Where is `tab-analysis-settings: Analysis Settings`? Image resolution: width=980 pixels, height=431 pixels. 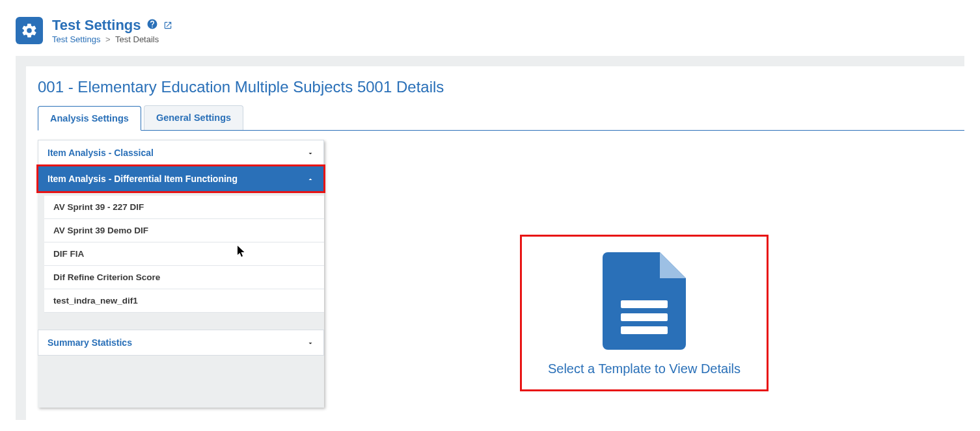 tab-analysis-settings: Analysis Settings is located at coordinates (90, 118).